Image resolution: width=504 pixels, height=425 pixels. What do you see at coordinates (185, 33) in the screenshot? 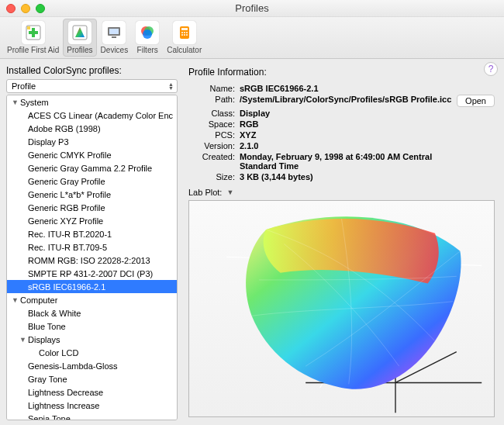
I see `calculator-icon` at bounding box center [185, 33].